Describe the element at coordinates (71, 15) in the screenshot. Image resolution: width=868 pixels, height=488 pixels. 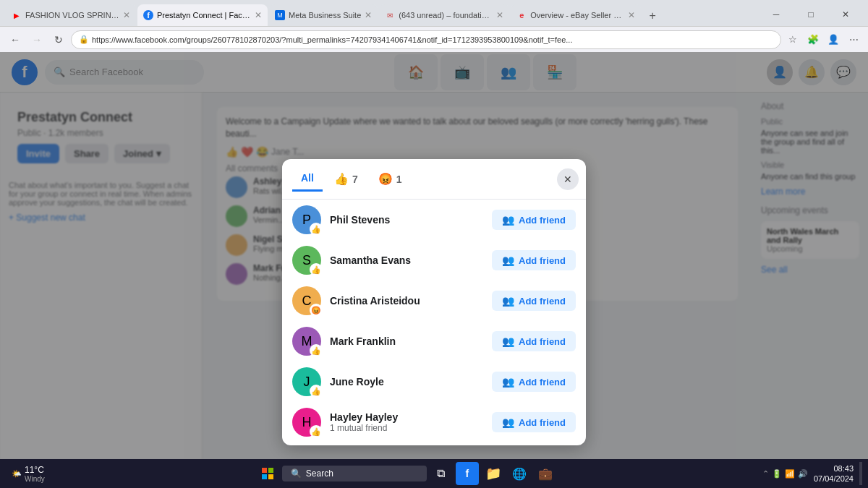
I see `tab-fashion: ▶ FASHION VLOG SPRING 2024 | V... ✕` at that location.